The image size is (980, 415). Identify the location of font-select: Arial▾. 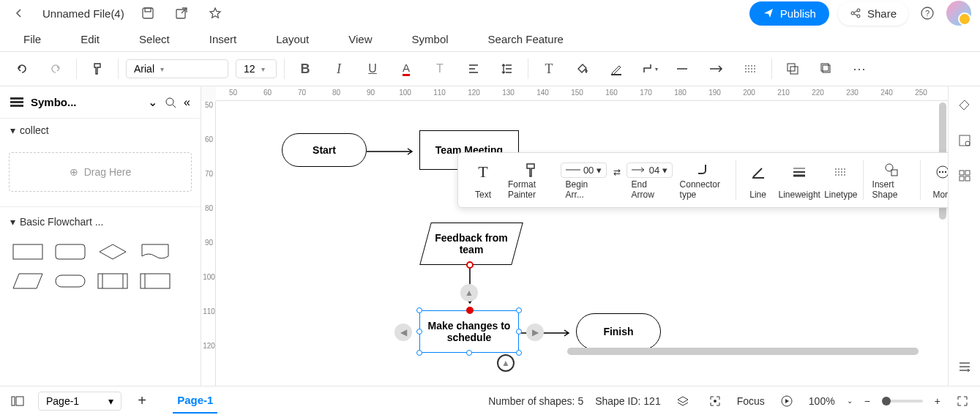
(177, 69).